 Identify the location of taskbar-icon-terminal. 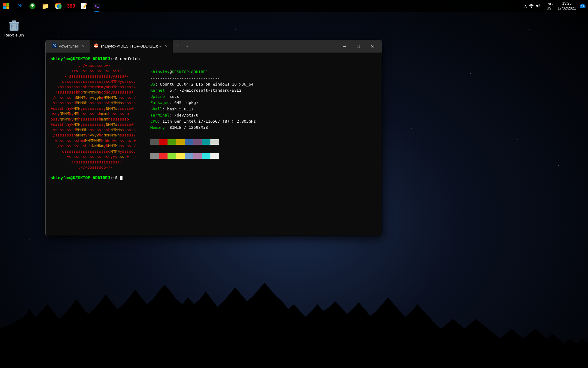
(97, 6).